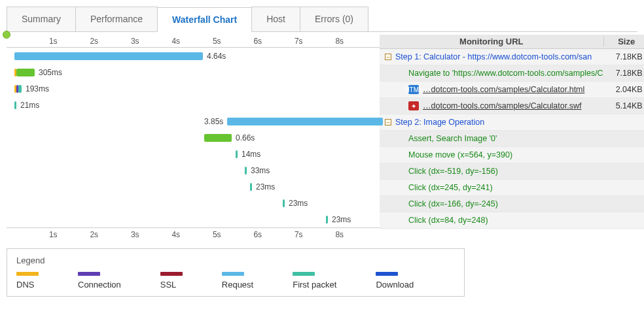 The width and height of the screenshot is (644, 332). I want to click on table-row: ✦…dotcom-tools.com/samples/Calculator.sw…, so click(512, 106).